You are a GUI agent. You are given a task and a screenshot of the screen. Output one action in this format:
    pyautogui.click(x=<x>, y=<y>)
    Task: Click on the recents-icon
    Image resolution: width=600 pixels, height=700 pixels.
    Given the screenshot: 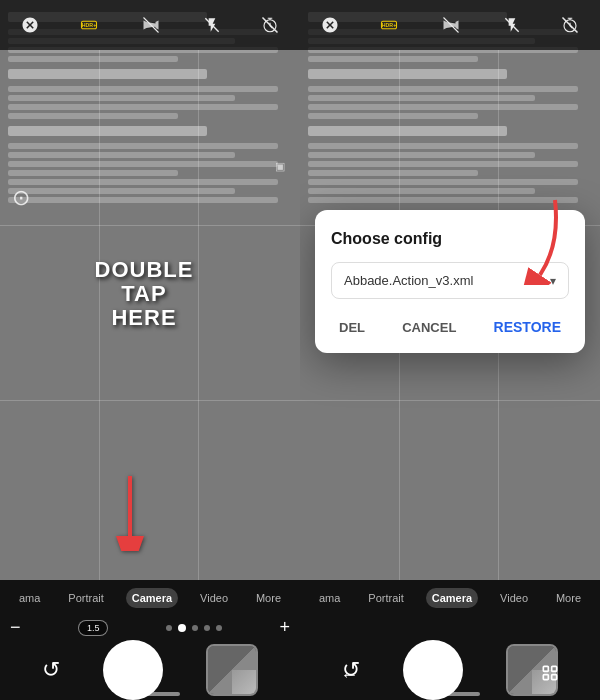 What is the action you would take?
    pyautogui.click(x=550, y=676)
    